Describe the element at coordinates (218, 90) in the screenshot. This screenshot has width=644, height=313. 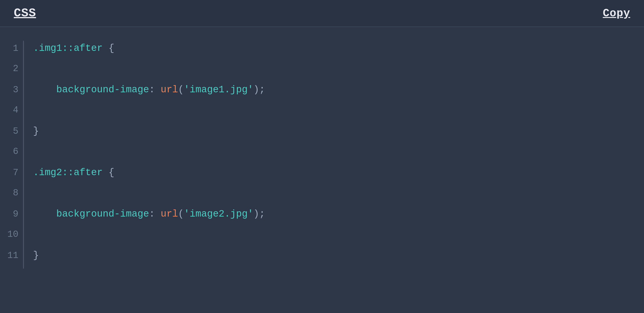
I see `token-string: 'image1.jpg'` at that location.